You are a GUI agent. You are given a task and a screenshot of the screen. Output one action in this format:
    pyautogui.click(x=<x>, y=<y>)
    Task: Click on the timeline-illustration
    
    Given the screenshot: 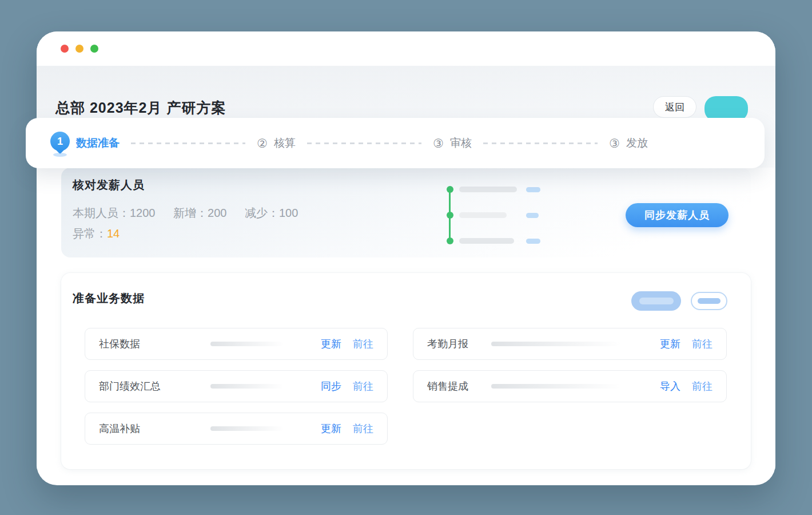 What is the action you would take?
    pyautogui.click(x=498, y=215)
    